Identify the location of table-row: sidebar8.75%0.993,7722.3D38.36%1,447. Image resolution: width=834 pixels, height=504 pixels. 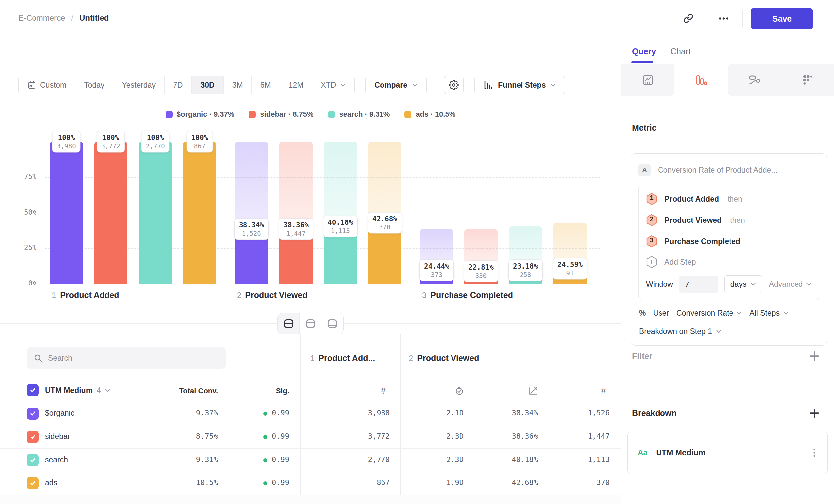
(311, 437).